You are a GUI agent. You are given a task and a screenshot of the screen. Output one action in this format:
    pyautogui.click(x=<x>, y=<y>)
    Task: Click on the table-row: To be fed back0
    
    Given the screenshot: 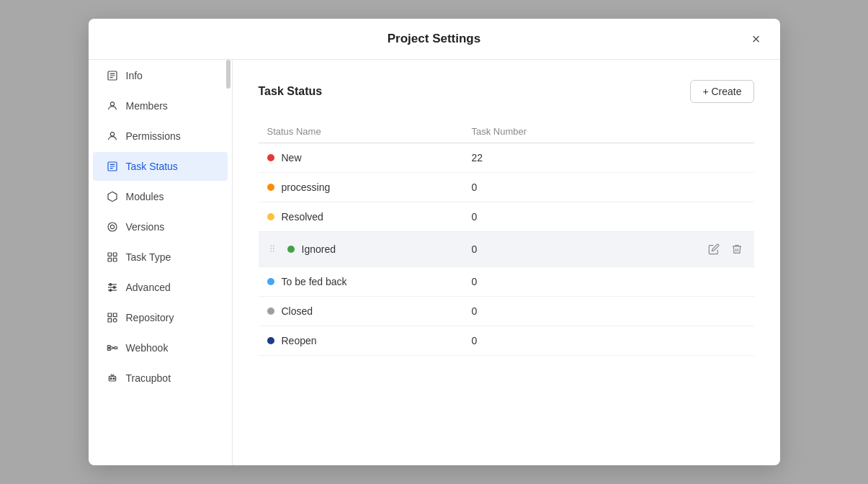 What is the action you would take?
    pyautogui.click(x=506, y=282)
    